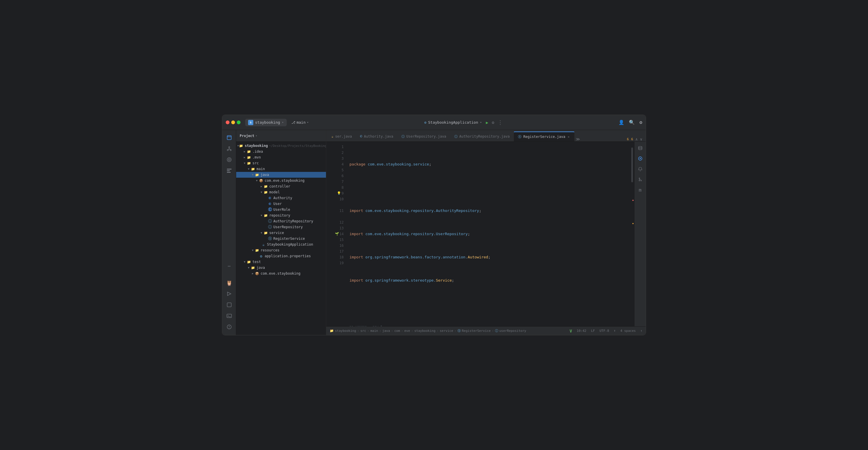 The height and width of the screenshot is (450, 868). What do you see at coordinates (386, 331) in the screenshot?
I see `breadcrumb-java: java` at bounding box center [386, 331].